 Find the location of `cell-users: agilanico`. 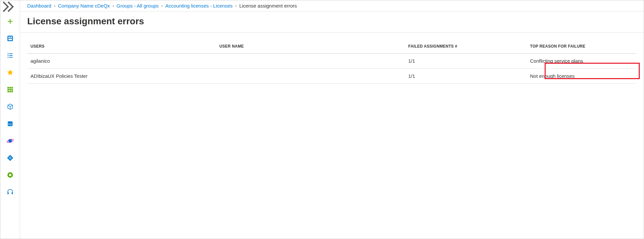

cell-users: agilanico is located at coordinates (122, 61).